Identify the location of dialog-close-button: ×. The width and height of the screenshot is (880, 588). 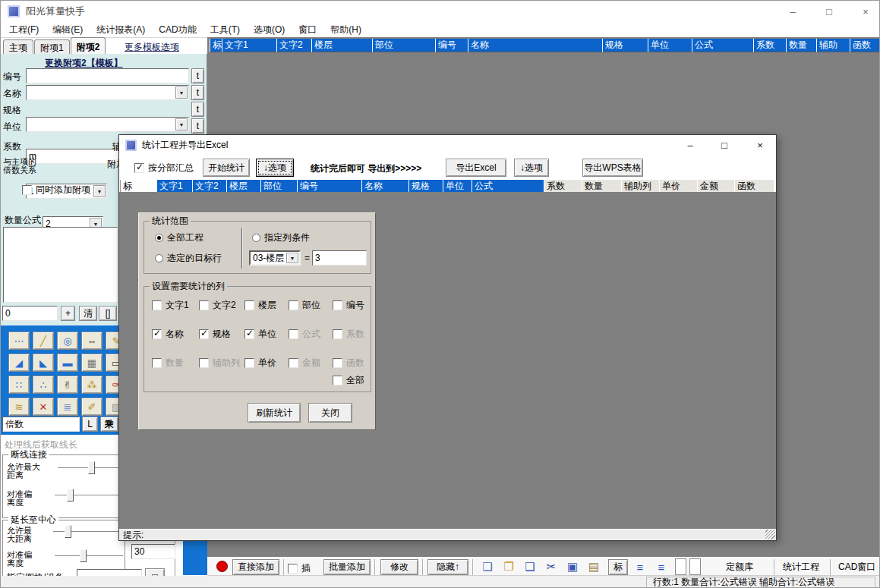
(760, 145).